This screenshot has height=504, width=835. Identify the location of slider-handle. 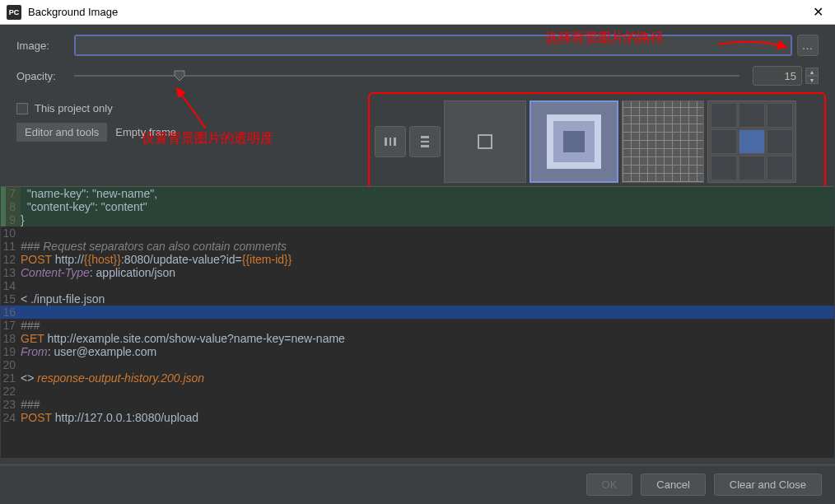
(180, 76).